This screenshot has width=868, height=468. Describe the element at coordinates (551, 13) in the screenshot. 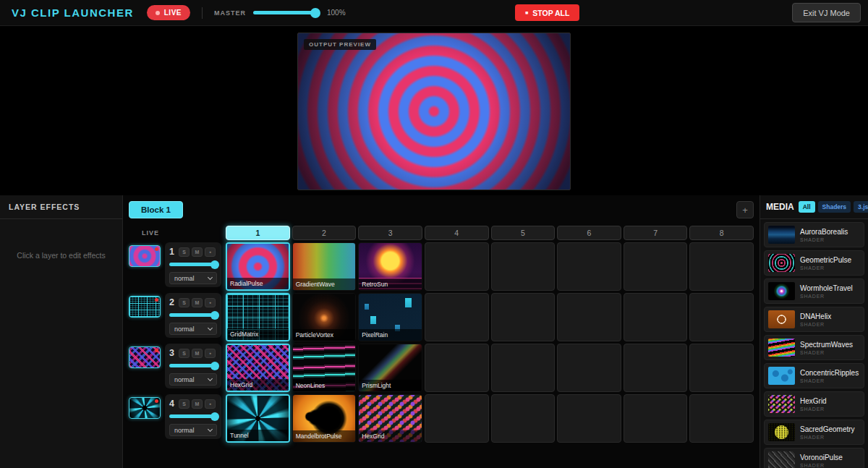

I see `stop-all-label: STOP ALL` at that location.